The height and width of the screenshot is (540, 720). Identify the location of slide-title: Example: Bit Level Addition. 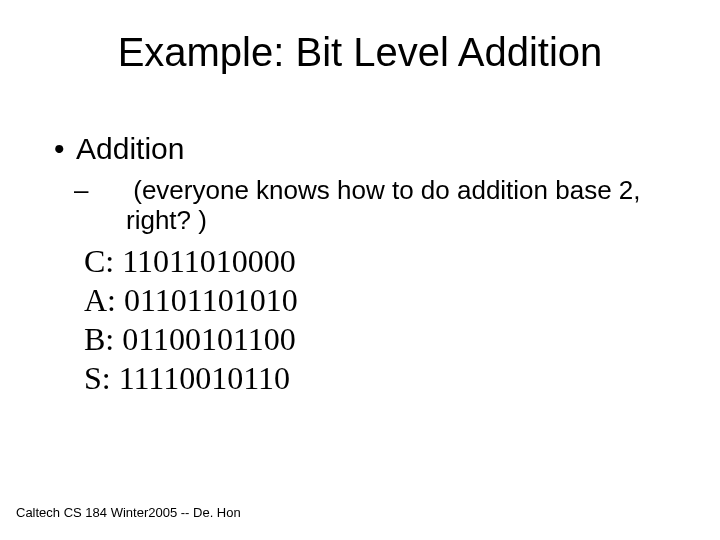
(360, 52).